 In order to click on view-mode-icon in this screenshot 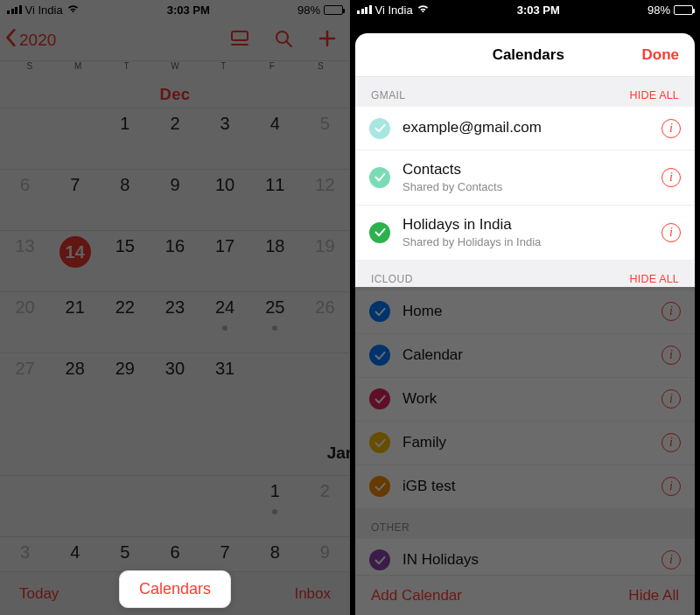, I will do `click(240, 40)`.